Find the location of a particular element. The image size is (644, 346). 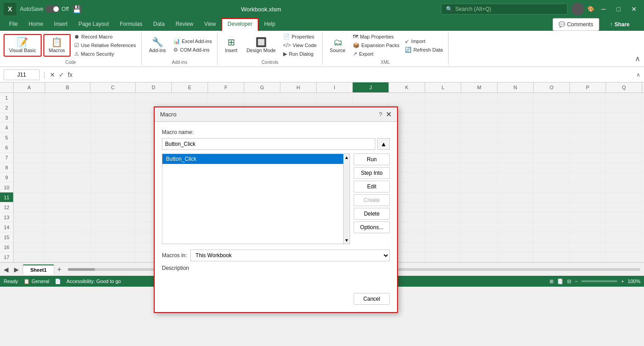

tab-view: View is located at coordinates (210, 24).